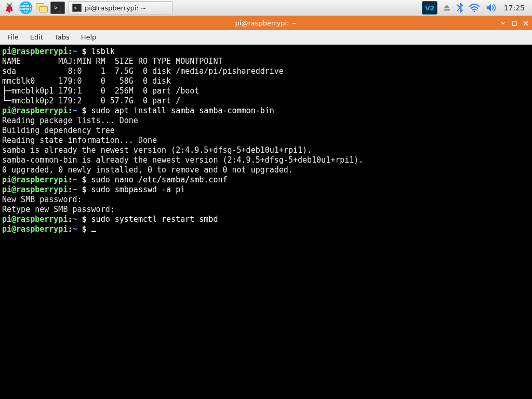 The width and height of the screenshot is (532, 399). I want to click on file-manager-icon, so click(42, 8).